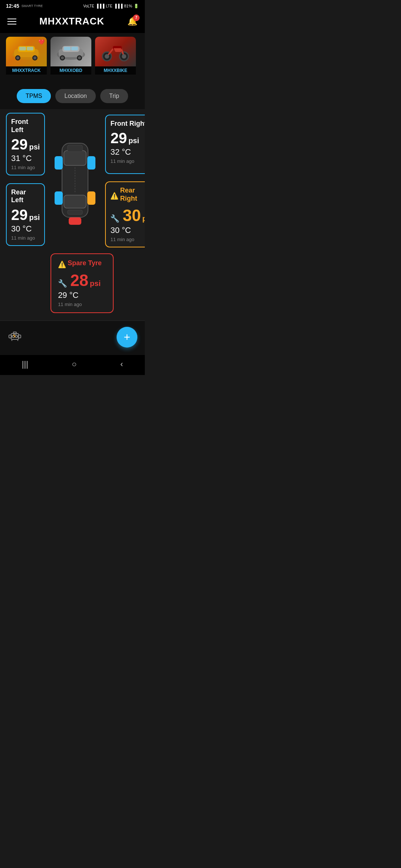  What do you see at coordinates (115, 70) in the screenshot?
I see `vehicle-label-mhxxbike: MHXXBIKE` at bounding box center [115, 70].